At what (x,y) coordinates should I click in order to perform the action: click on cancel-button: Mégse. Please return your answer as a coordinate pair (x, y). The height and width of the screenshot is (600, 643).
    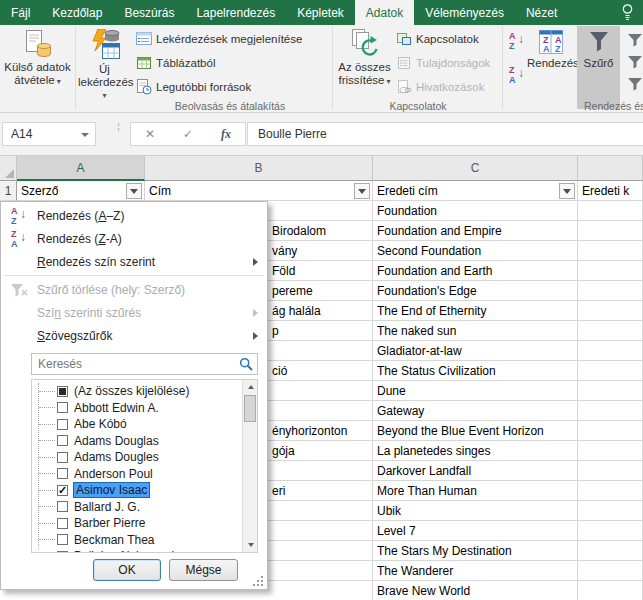
    Looking at the image, I should click on (204, 570).